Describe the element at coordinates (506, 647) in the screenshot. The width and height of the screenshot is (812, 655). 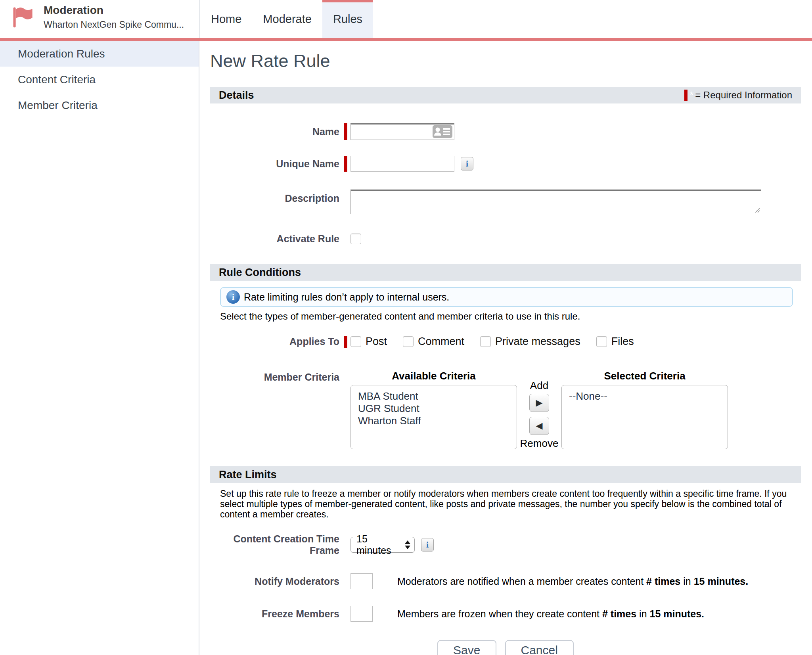
I see `form-actions: Save Cancel` at that location.